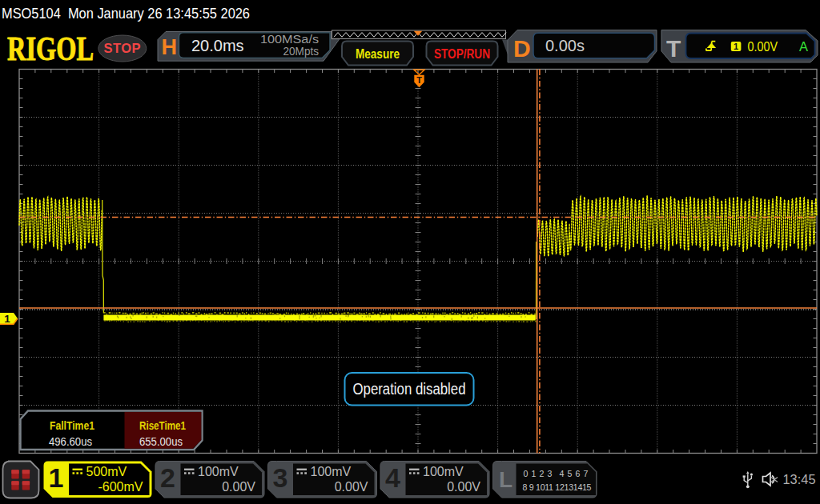  What do you see at coordinates (565, 46) in the screenshot?
I see `svg-text: 0.00s` at bounding box center [565, 46].